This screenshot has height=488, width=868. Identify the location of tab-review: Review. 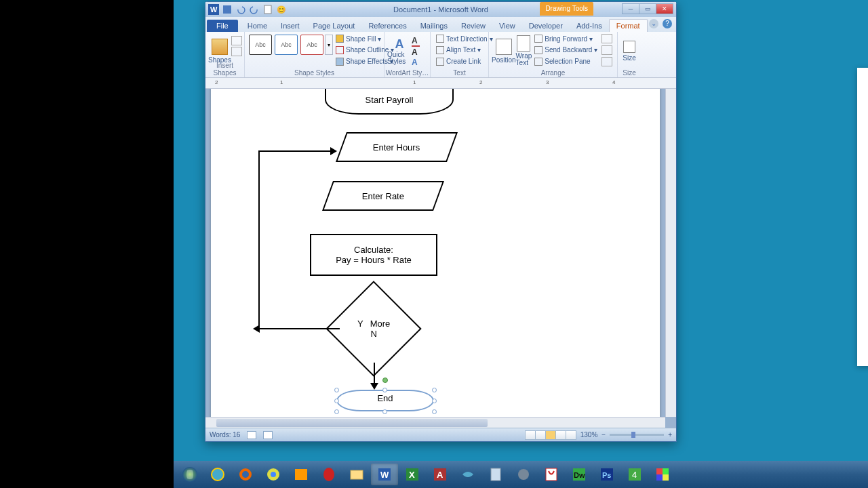
(473, 26).